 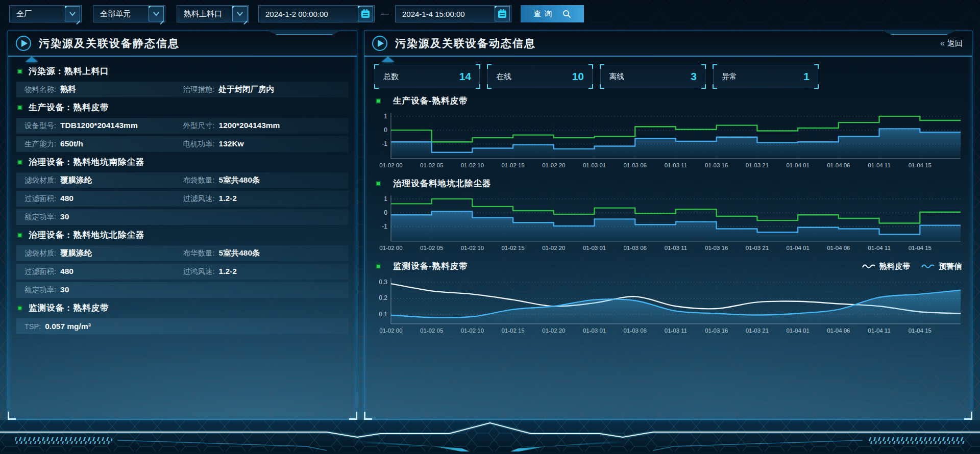 I want to click on info-row: 过滤面积:480过滤风速:1.2-2, so click(x=183, y=199).